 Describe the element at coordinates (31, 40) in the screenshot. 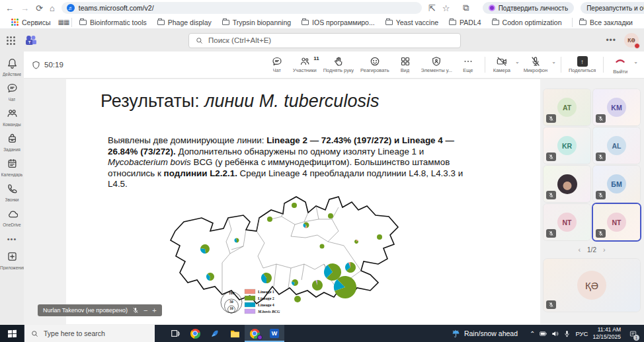

I see `teams-logo-icon: T` at that location.